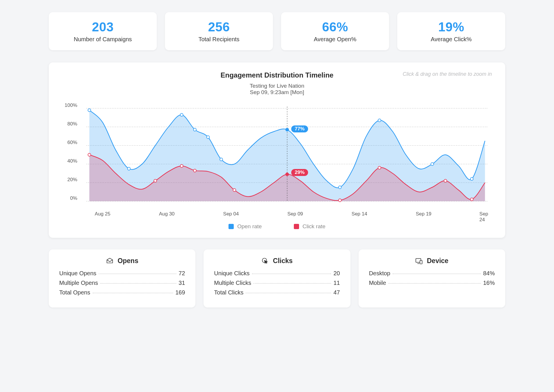 The image size is (554, 392). Describe the element at coordinates (277, 226) in the screenshot. I see `chart-legend: Open rate Click rate` at that location.